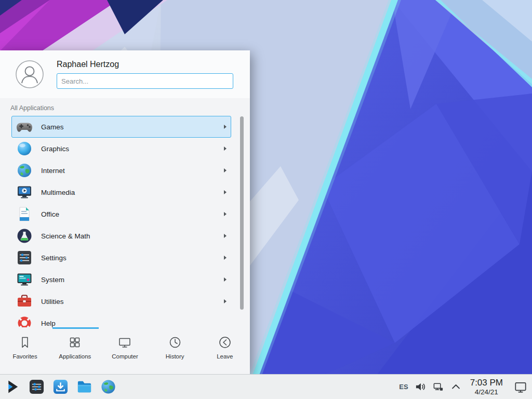  Describe the element at coordinates (122, 149) in the screenshot. I see `category-graphics: Graphics` at that location.